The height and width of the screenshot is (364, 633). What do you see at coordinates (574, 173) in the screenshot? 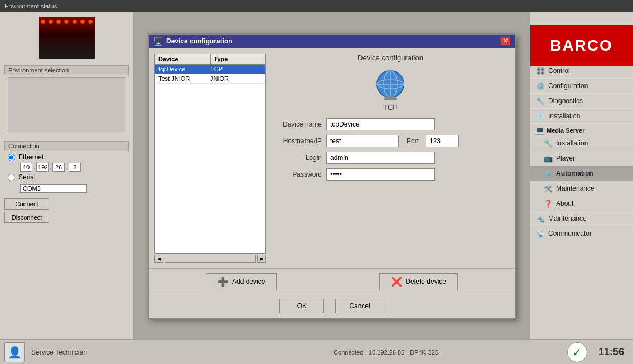
I see `ms-automation-label: Automation` at bounding box center [574, 173].